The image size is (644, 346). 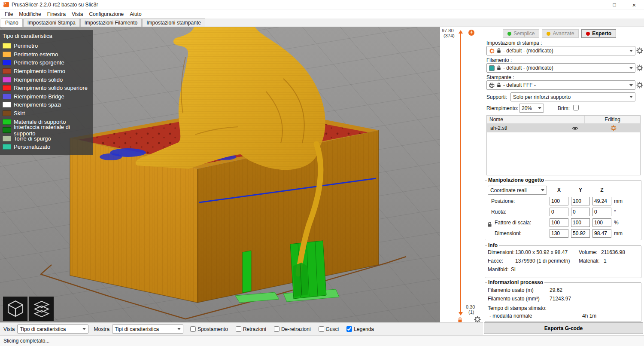 I want to click on slider-bottom-arrow-icon, so click(x=461, y=314).